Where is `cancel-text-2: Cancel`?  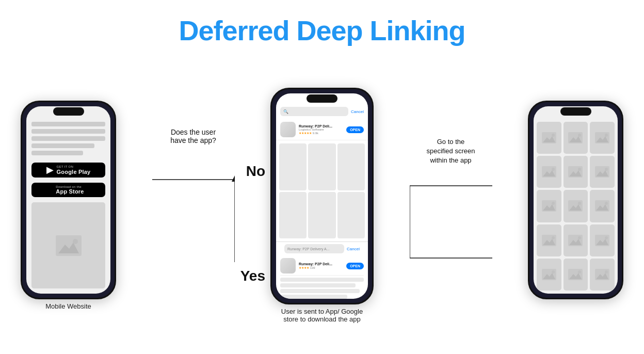 cancel-text-2: Cancel is located at coordinates (353, 249).